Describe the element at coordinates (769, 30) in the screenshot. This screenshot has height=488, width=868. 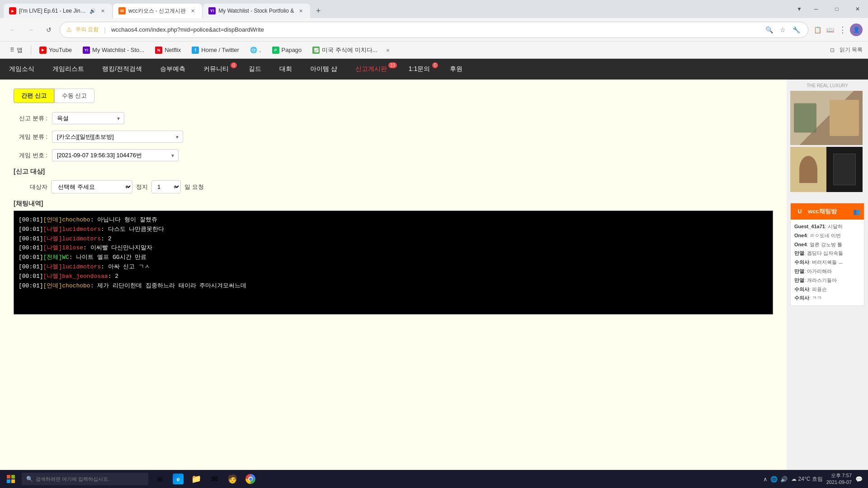
I see `search-icon: 🔍` at that location.